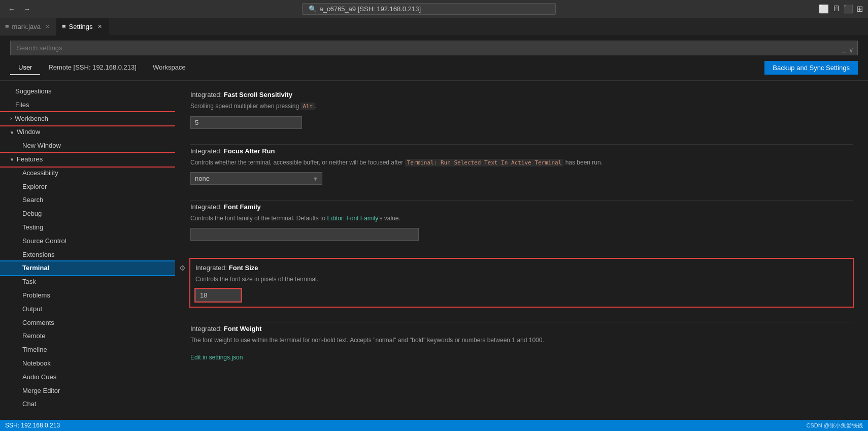 This screenshot has width=868, height=431. Describe the element at coordinates (522, 329) in the screenshot. I see `font-weight-title: Integrated: Font Weight` at that location.